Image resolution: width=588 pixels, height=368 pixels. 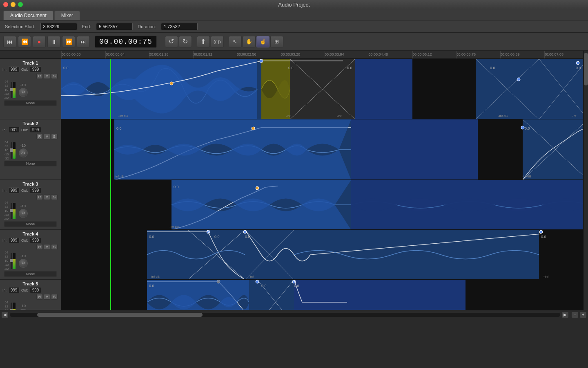 What do you see at coordinates (10, 42) in the screenshot?
I see `rewind-to-start-button: ⏮` at bounding box center [10, 42].